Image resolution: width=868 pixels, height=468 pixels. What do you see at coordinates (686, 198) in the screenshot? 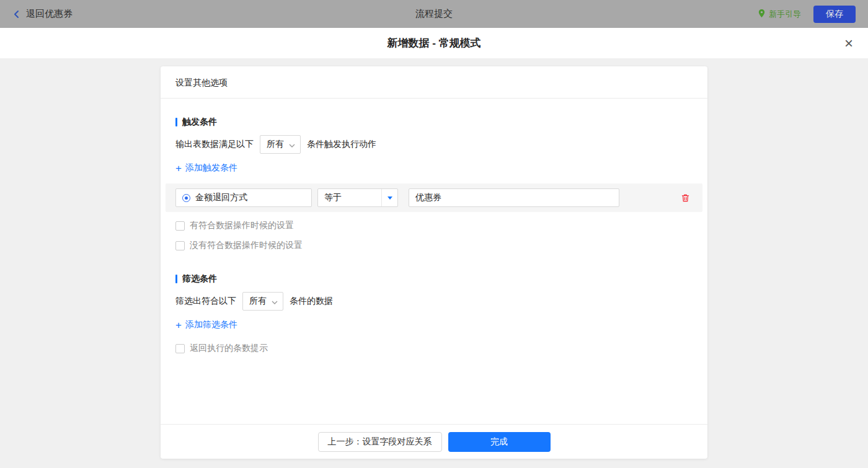
I see `delete-condition-icon` at bounding box center [686, 198].